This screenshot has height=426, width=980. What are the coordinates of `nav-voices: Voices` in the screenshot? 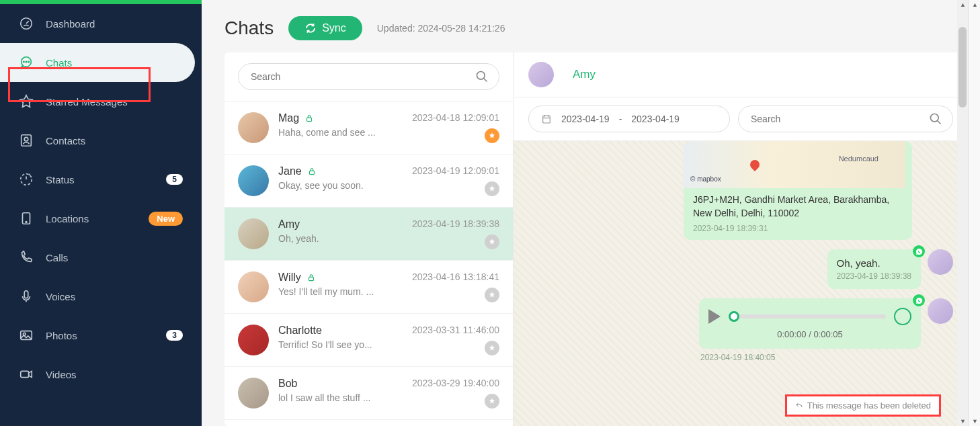 It's located at (101, 296).